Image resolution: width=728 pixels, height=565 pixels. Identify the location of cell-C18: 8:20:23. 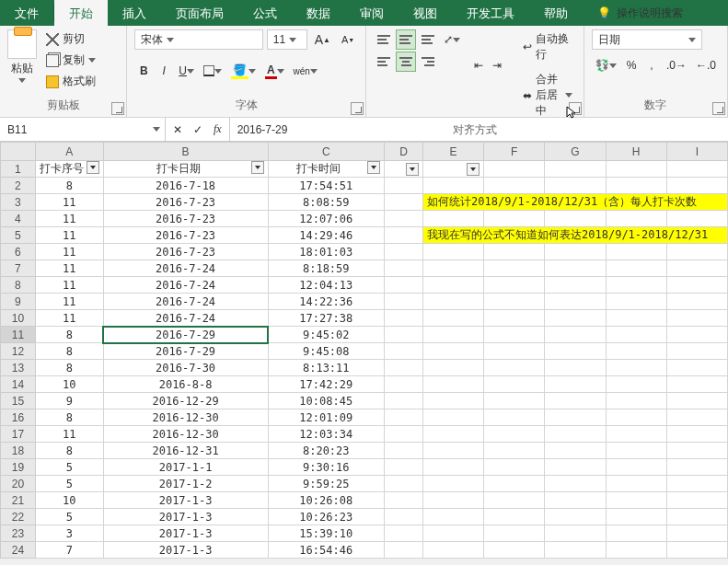
(326, 451).